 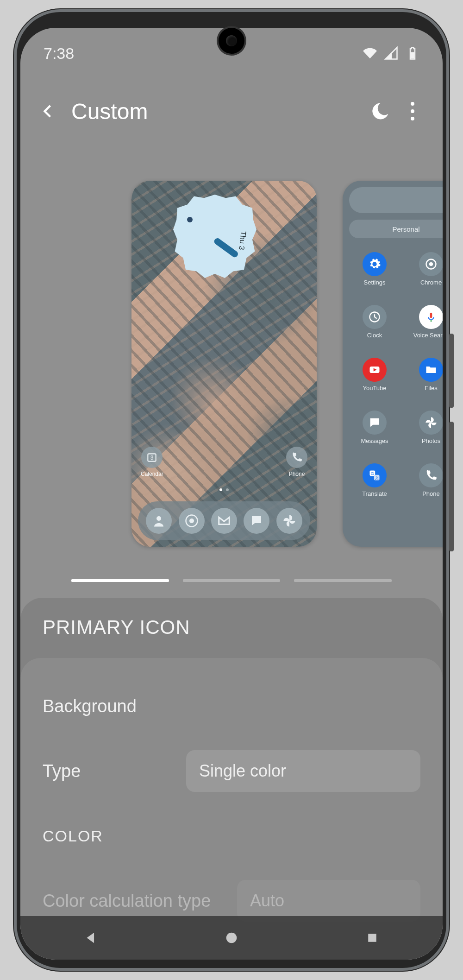 I want to click on drawer-app-messages: Messages, so click(x=375, y=433).